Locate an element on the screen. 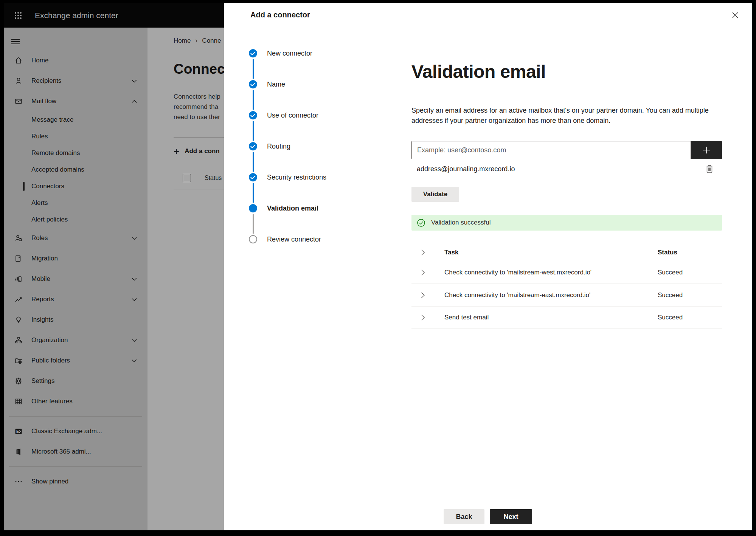 The height and width of the screenshot is (536, 756). step-active-icon is located at coordinates (253, 208).